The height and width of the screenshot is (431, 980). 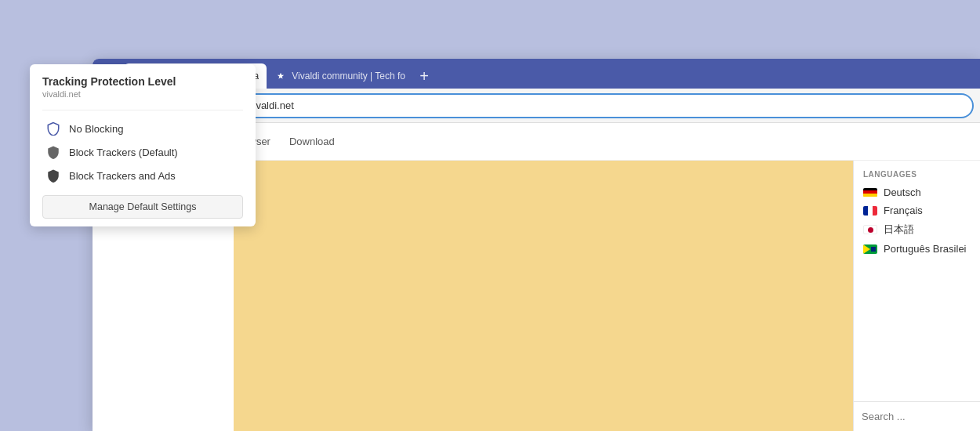 I want to click on flag-jp, so click(x=870, y=230).